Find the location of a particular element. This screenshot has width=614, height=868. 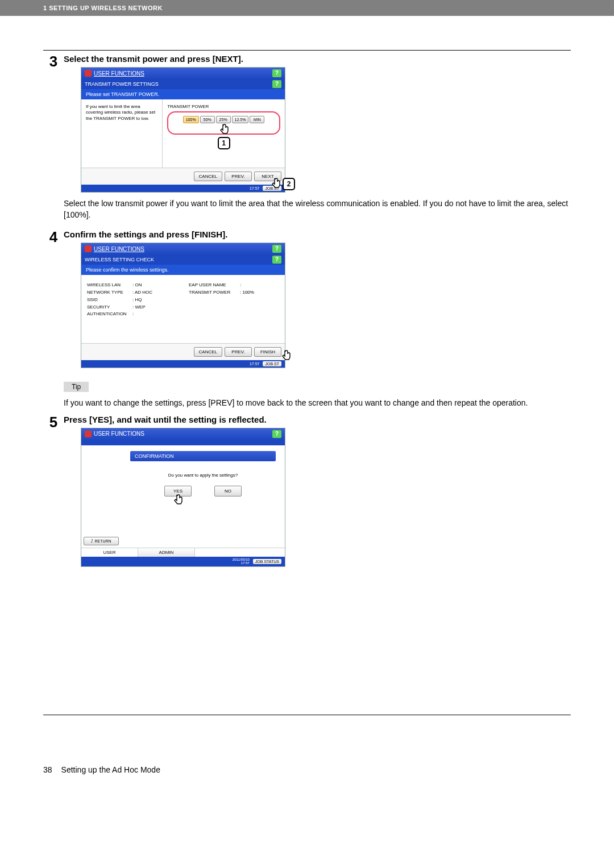

panel3-datetime: 2011/05/10 17:57 is located at coordinates (241, 561).